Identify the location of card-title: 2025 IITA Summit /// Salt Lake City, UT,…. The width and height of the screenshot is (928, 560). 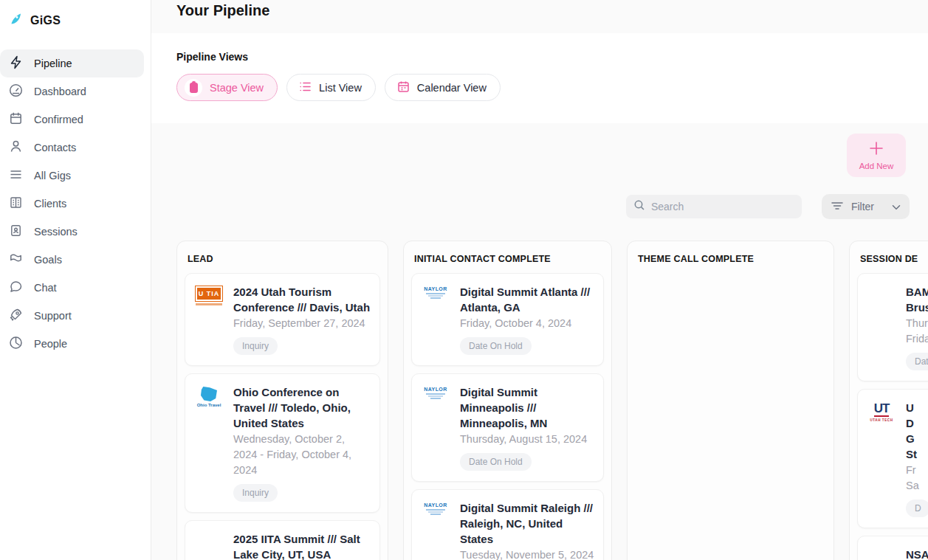
(302, 546).